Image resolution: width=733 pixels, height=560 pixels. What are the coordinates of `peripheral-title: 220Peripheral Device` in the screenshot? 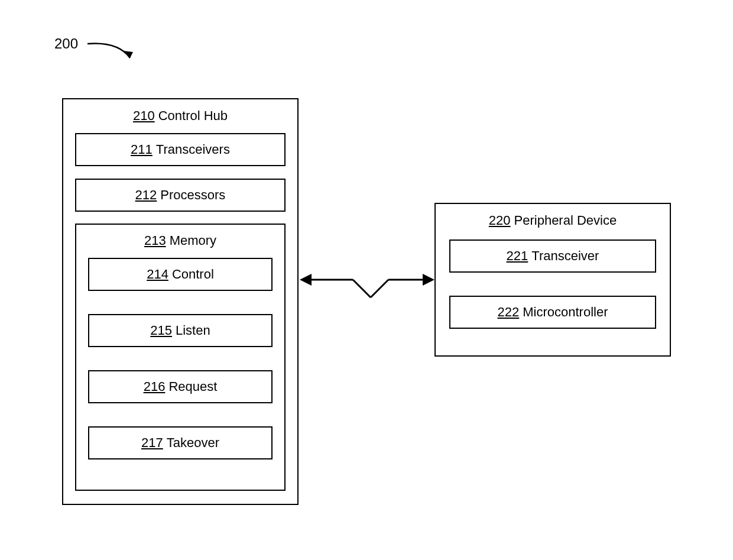 It's located at (553, 221).